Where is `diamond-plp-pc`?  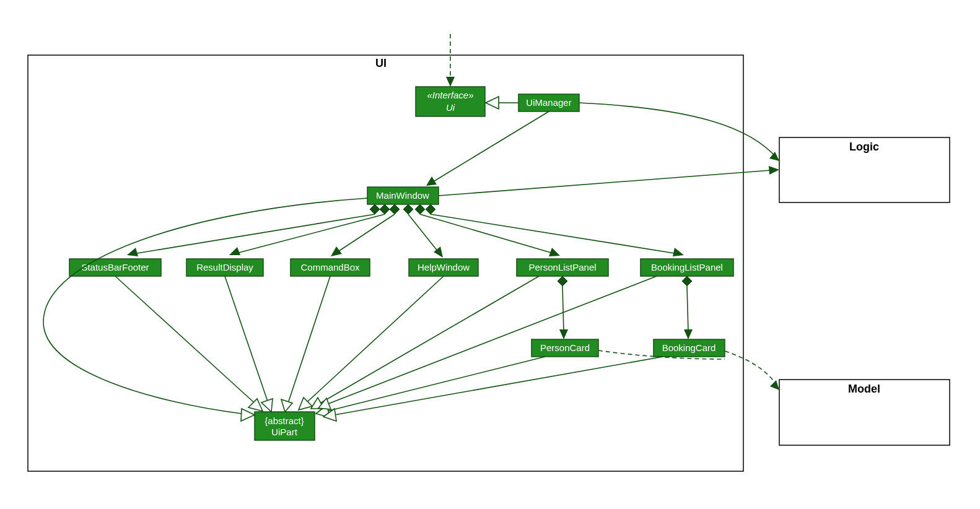 diamond-plp-pc is located at coordinates (562, 281).